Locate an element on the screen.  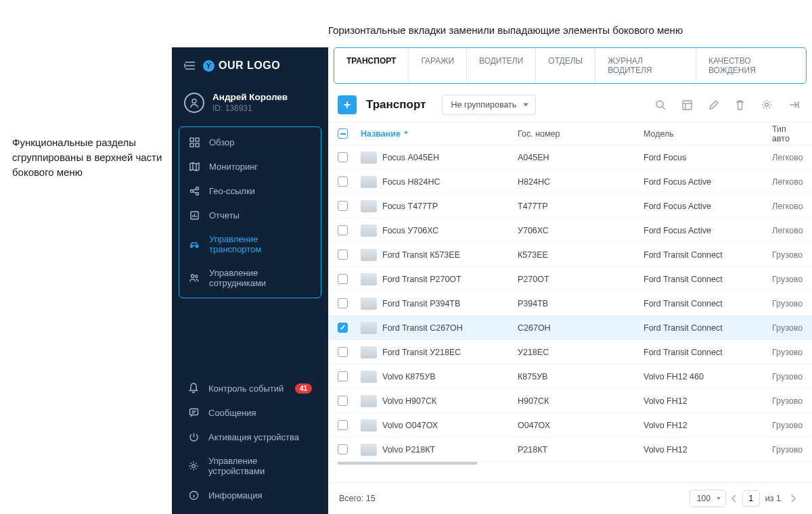
table-row: Ford Transit У218ЕСУ218ЕСFord Transit Co… is located at coordinates (570, 352).